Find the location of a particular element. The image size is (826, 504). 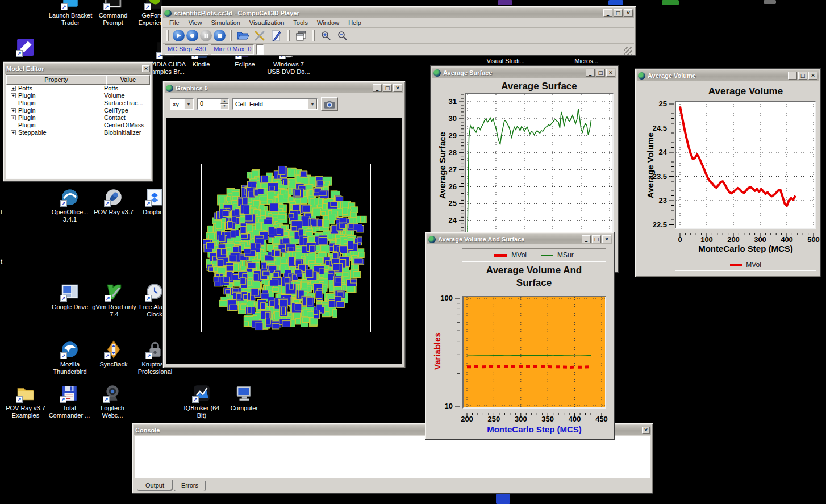

desktop-icon-povray-examples: ↗POV-Ray v3.7Examples is located at coordinates (26, 401).